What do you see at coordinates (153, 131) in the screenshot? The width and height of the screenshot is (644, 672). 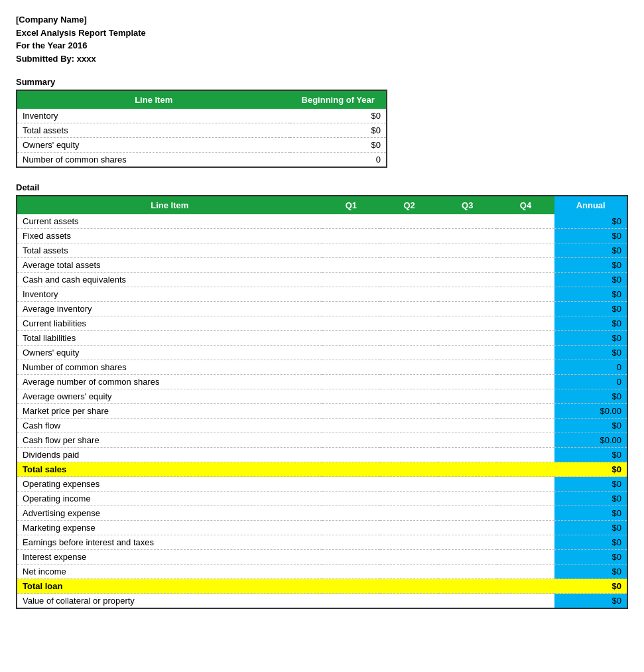 I see `summary-row-label: Total assets` at bounding box center [153, 131].